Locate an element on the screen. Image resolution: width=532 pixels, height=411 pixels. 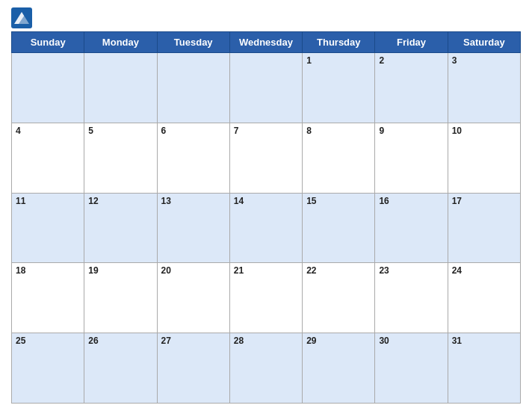
calendar-day-31: 31 is located at coordinates (484, 368).